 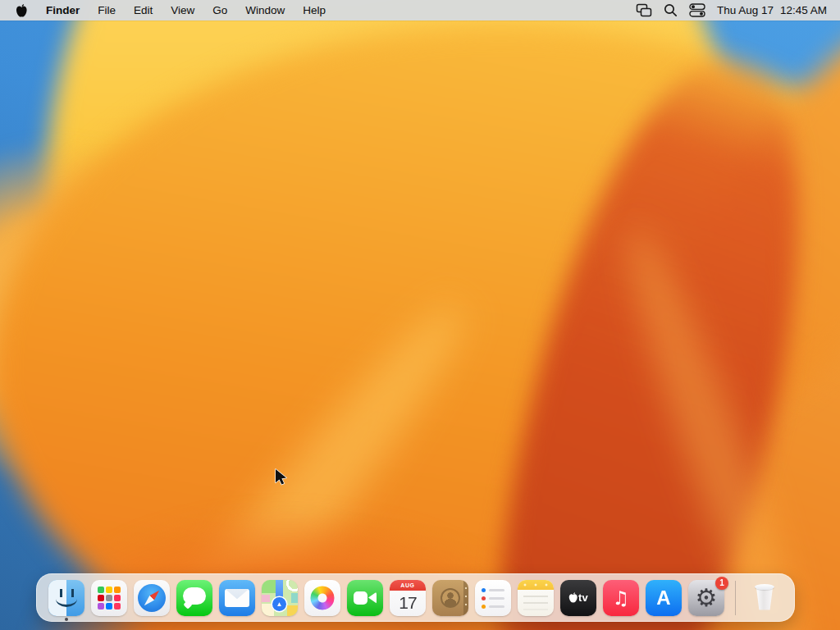 What do you see at coordinates (804, 10) in the screenshot?
I see `clock-time: 12:45 AM` at bounding box center [804, 10].